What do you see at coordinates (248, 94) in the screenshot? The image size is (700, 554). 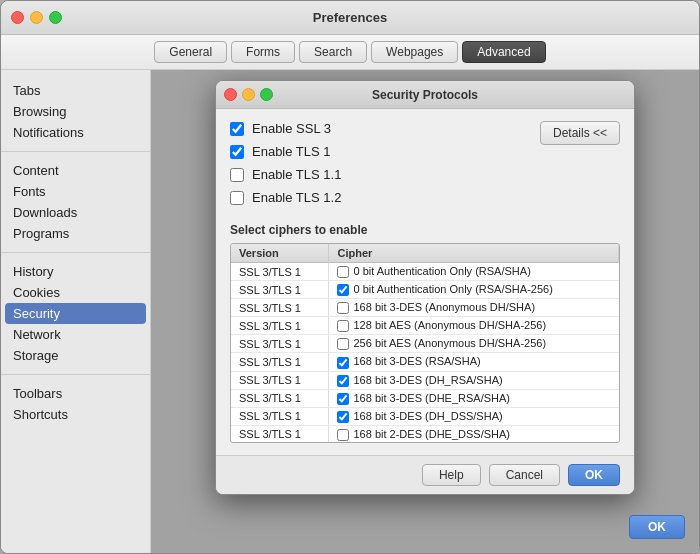 I see `modal-traffic-lights` at bounding box center [248, 94].